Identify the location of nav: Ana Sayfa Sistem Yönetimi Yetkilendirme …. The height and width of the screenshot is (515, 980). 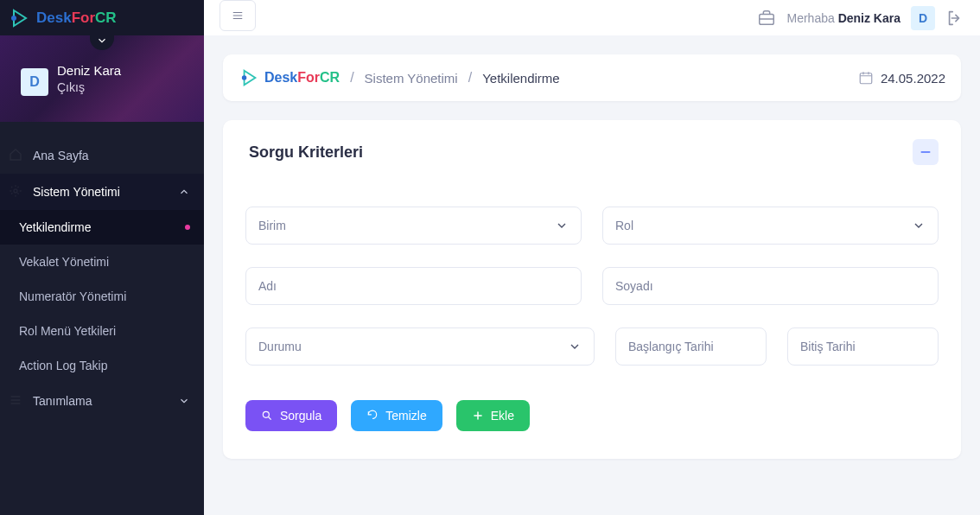
(102, 270).